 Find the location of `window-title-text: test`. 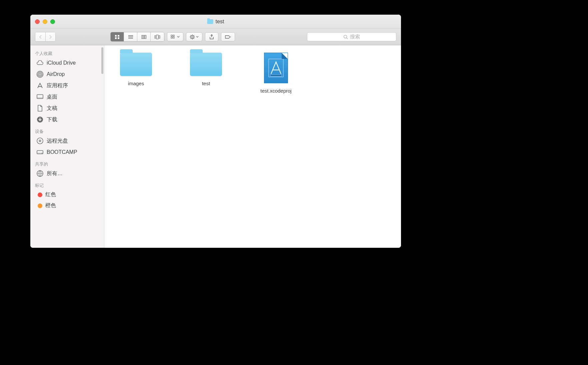

window-title-text: test is located at coordinates (220, 22).